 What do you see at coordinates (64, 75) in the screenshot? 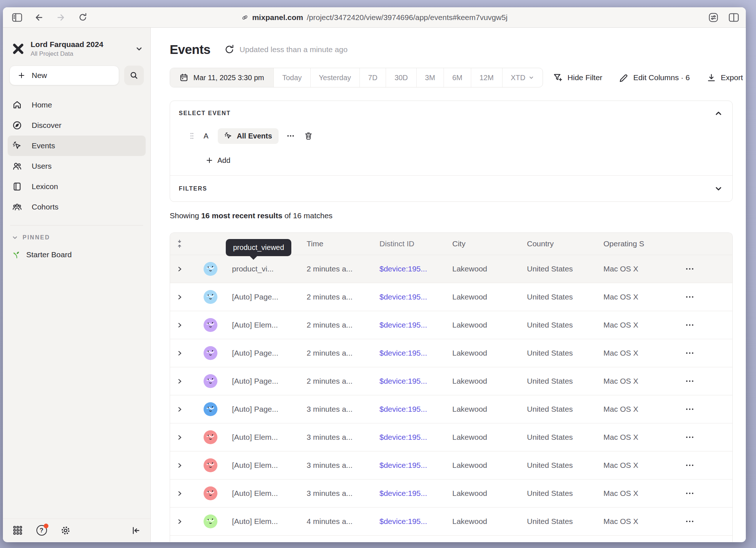
I see `new-button: New` at bounding box center [64, 75].